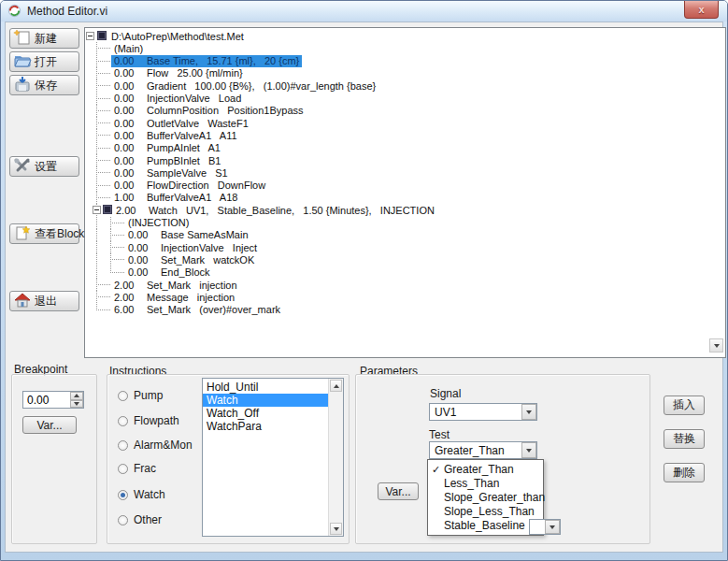 The image size is (728, 561). I want to click on tree-scroll-down-button, so click(716, 346).